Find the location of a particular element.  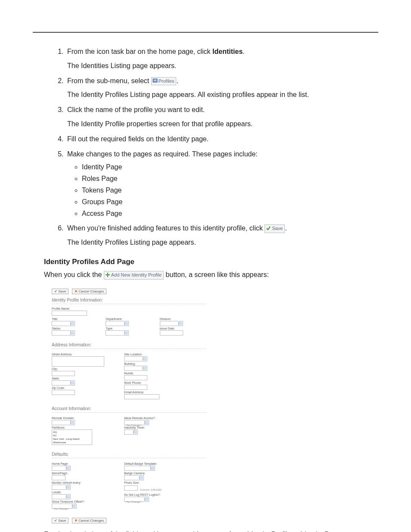

step-4: Fill out the required fields on the Iden… is located at coordinates (216, 140).